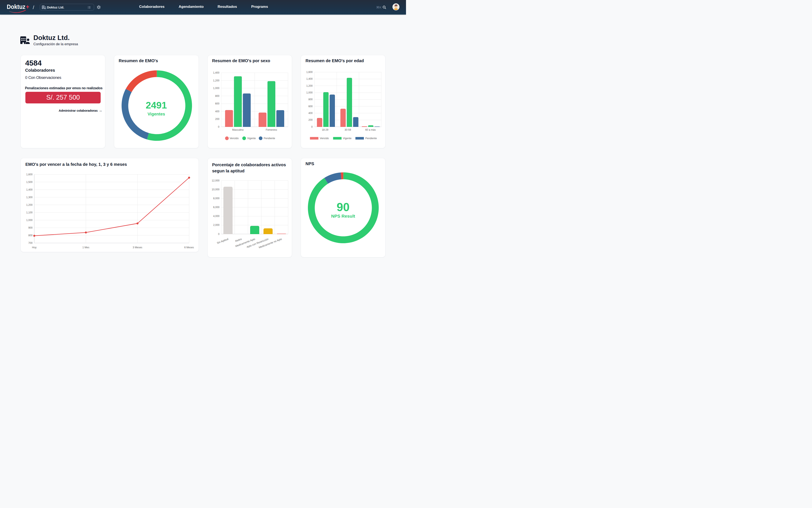 Image resolution: width=812 pixels, height=508 pixels. What do you see at coordinates (30, 228) in the screenshot?
I see `svg-text: 900` at bounding box center [30, 228].